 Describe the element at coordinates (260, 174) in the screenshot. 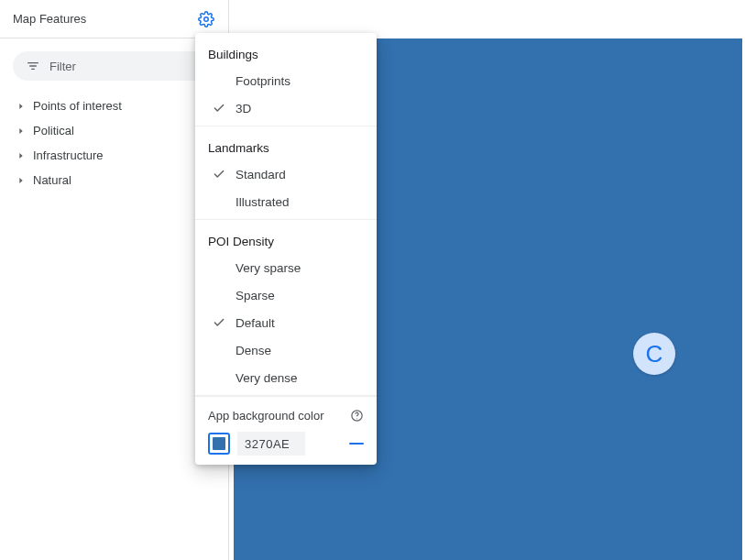

I see `dropdown-option-label: Standard` at that location.